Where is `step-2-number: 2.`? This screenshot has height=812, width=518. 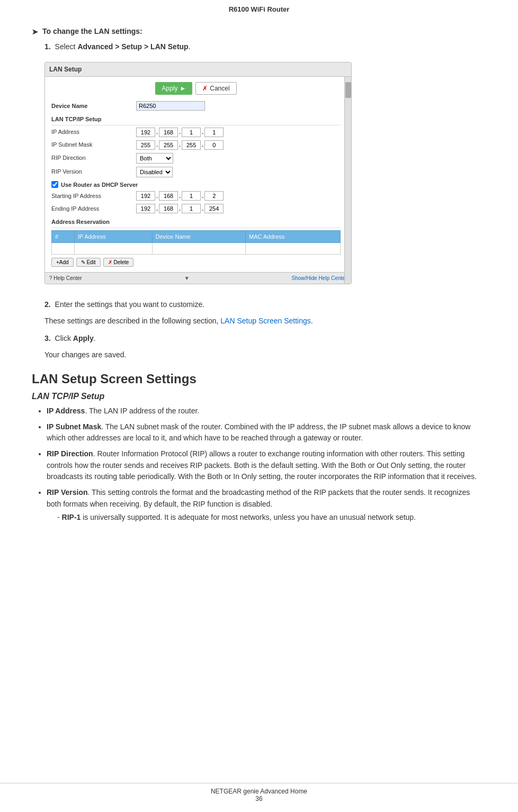 step-2-number: 2. is located at coordinates (48, 304).